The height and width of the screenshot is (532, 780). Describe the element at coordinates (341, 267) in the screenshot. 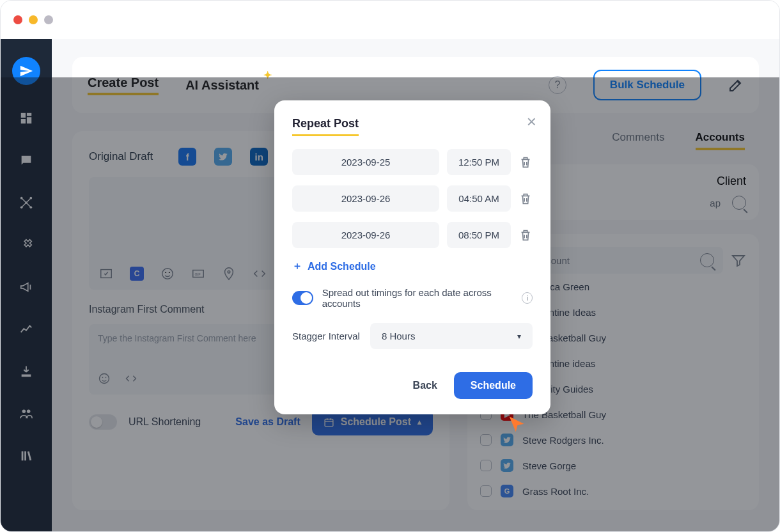

I see `add-schedule-label: Add Schedule` at that location.